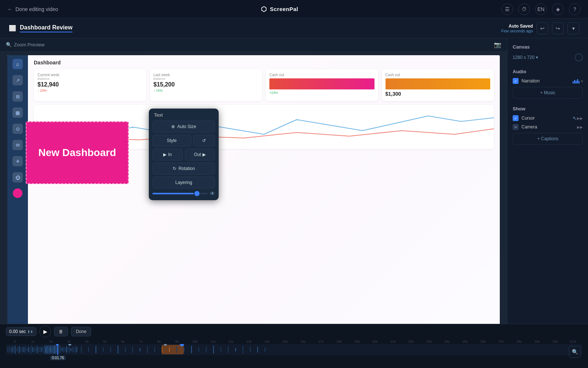  What do you see at coordinates (206, 85) in the screenshot?
I see `card2-amount: $15,200` at bounding box center [206, 85].